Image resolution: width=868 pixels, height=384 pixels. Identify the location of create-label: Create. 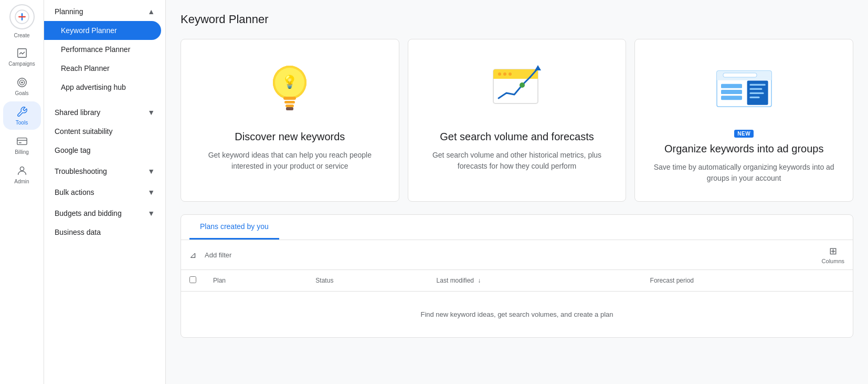
(22, 36).